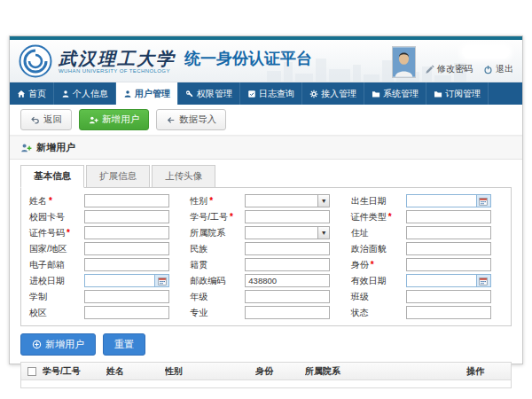 The height and width of the screenshot is (399, 532). What do you see at coordinates (52, 176) in the screenshot?
I see `tab: 基本信息` at bounding box center [52, 176].